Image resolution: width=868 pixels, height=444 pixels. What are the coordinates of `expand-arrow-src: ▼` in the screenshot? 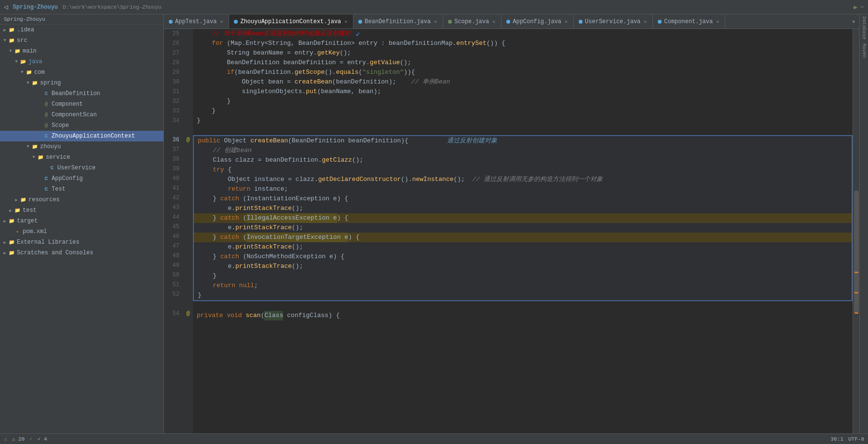 It's located at (5, 41).